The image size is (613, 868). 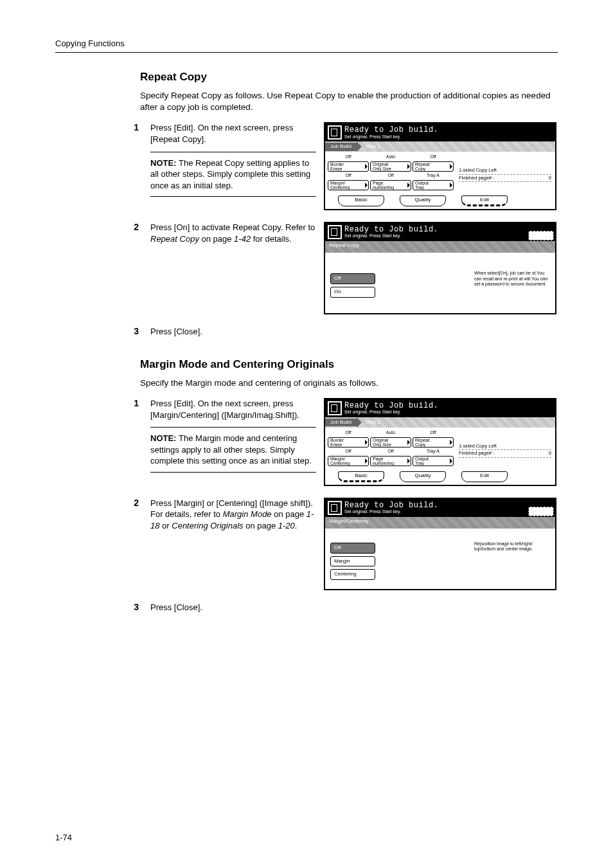 What do you see at coordinates (353, 292) in the screenshot?
I see `option-on-button: On` at bounding box center [353, 292].